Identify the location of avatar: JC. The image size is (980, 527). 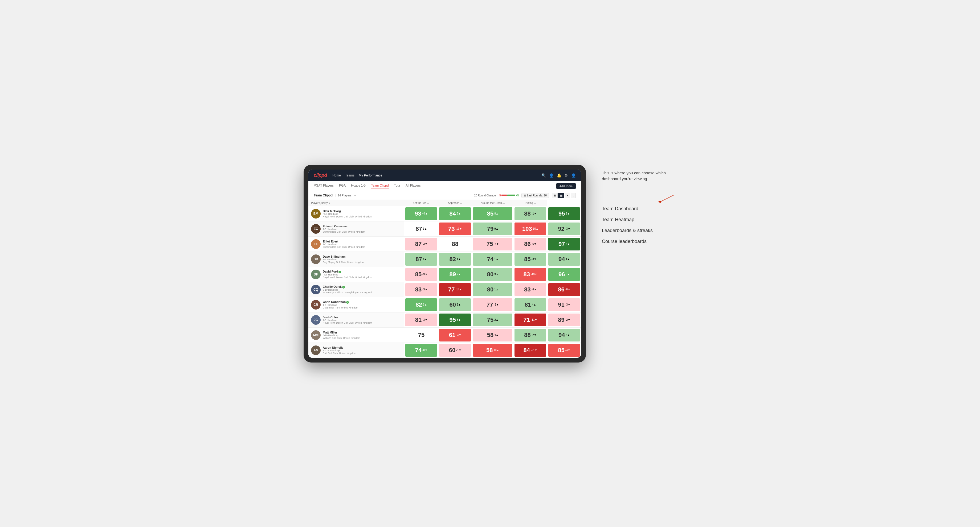
(316, 320).